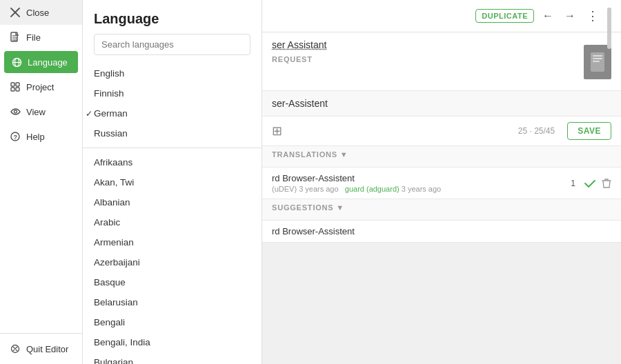 The height and width of the screenshot is (364, 621). What do you see at coordinates (442, 62) in the screenshot?
I see `source-section: ser Assistant REQUEST` at bounding box center [442, 62].